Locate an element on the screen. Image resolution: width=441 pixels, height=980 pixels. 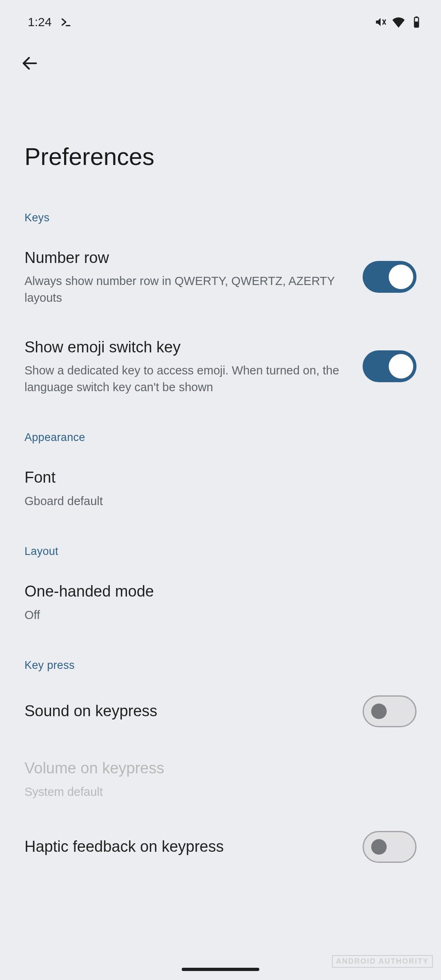
toggle-number-row is located at coordinates (390, 277).